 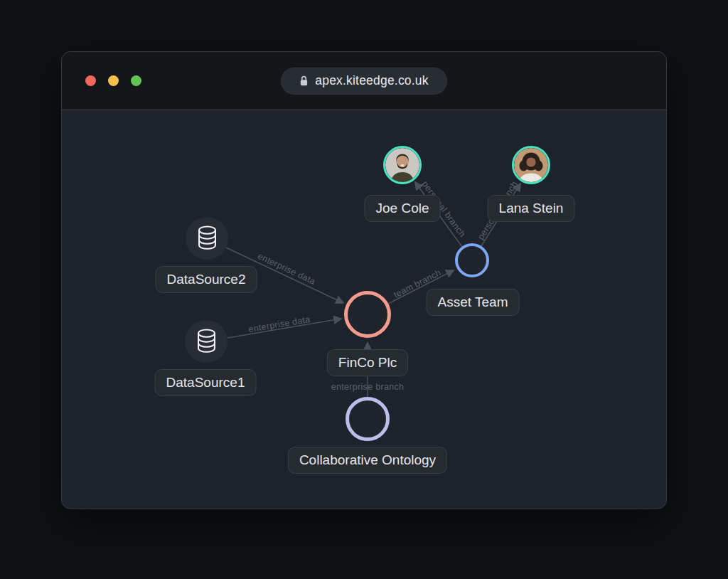 I want to click on lana-stein-avatar-image, so click(x=531, y=165).